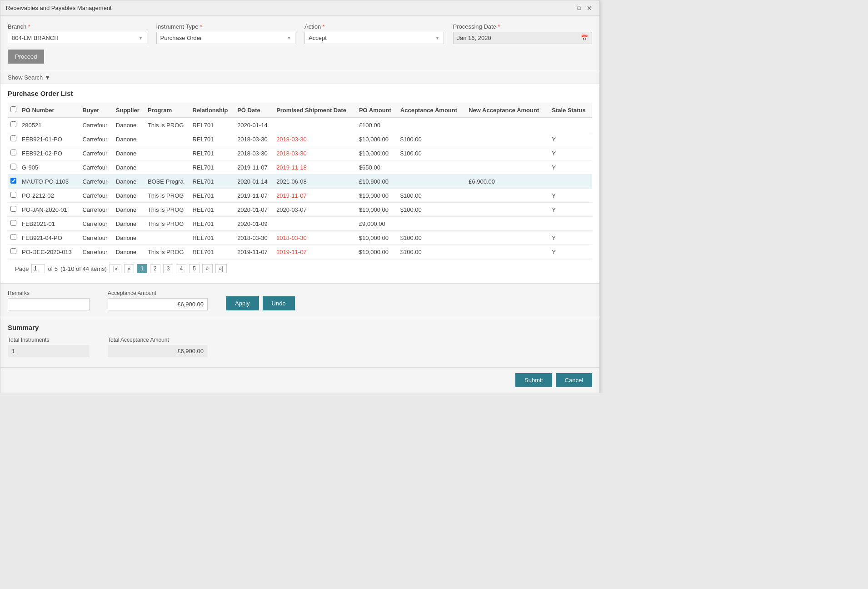 The image size is (868, 589). I want to click on table-row: FEB921-01-PO Carrefour Danone REL701 201…, so click(300, 139).